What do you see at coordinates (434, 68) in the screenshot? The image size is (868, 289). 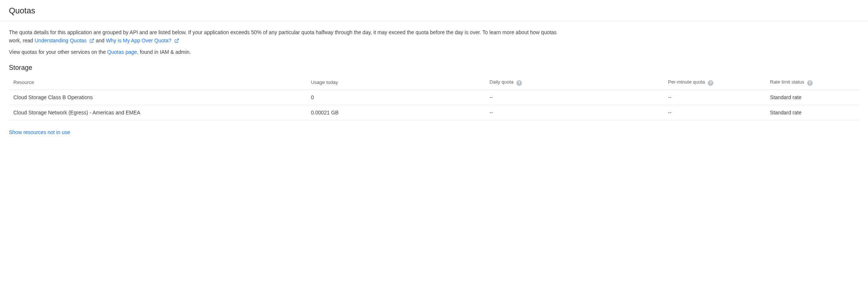 I see `section-title-storage: Storage` at bounding box center [434, 68].